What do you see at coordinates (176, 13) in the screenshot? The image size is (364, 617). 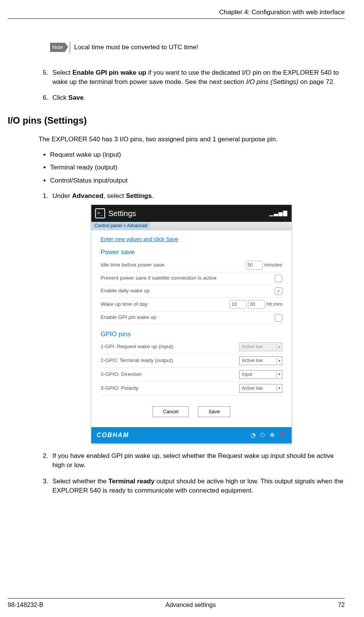 I see `chapter-header: Chapter 4: Configuration with web interf…` at bounding box center [176, 13].